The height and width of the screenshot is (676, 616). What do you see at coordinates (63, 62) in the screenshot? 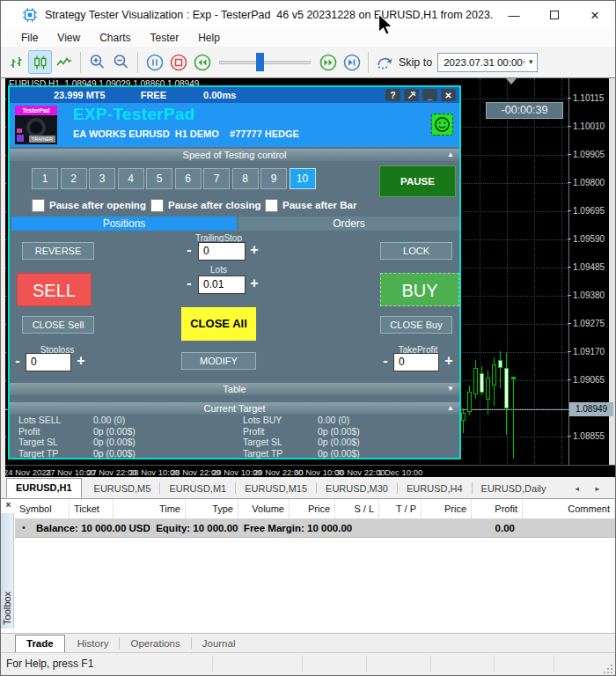
I see `line-chart-icon` at bounding box center [63, 62].